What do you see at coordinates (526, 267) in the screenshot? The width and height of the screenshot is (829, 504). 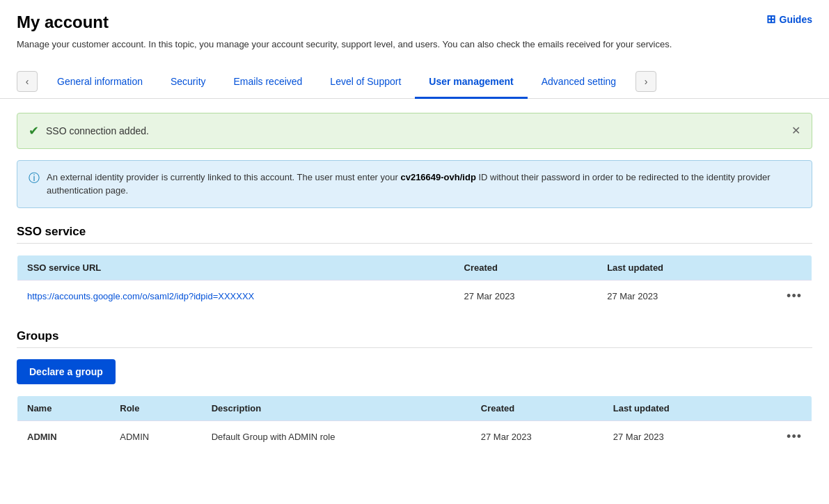 I see `th-sso-created: Created` at bounding box center [526, 267].